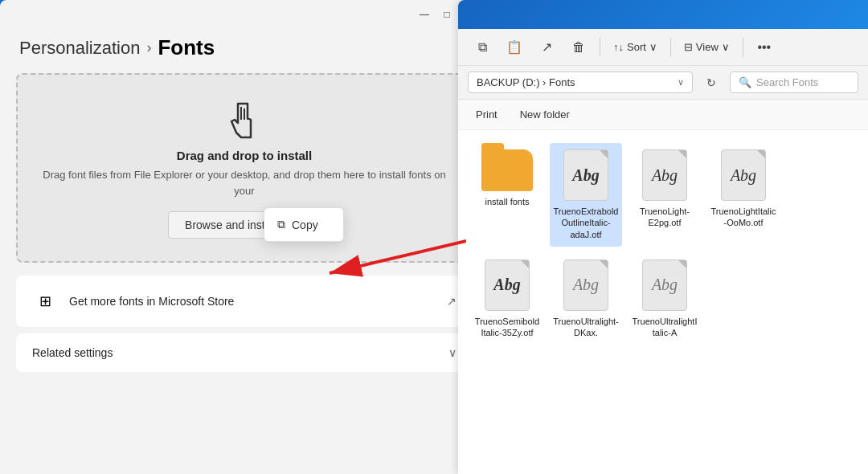 The width and height of the screenshot is (868, 474). I want to click on print-button: Print, so click(487, 114).